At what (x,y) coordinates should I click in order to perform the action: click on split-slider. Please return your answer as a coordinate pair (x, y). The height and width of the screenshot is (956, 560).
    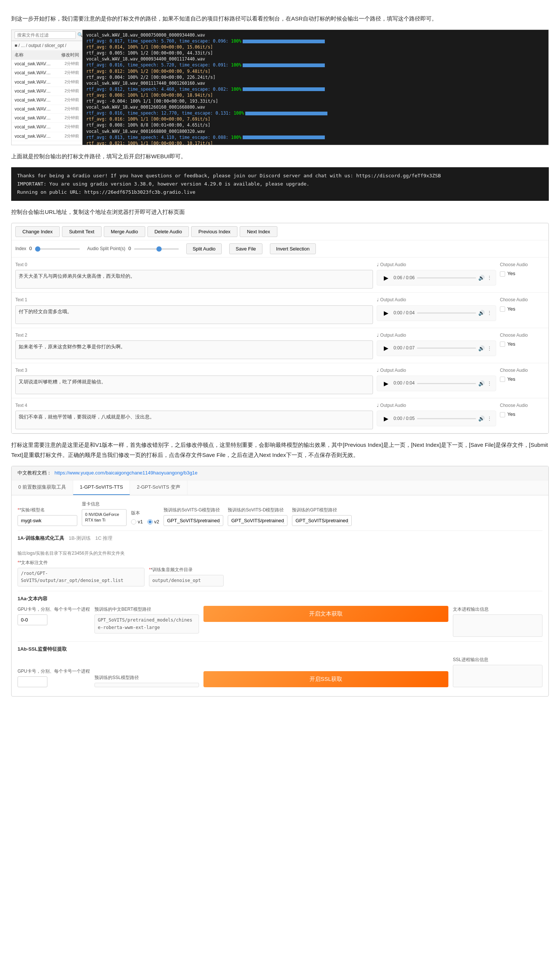
    Looking at the image, I should click on (156, 249).